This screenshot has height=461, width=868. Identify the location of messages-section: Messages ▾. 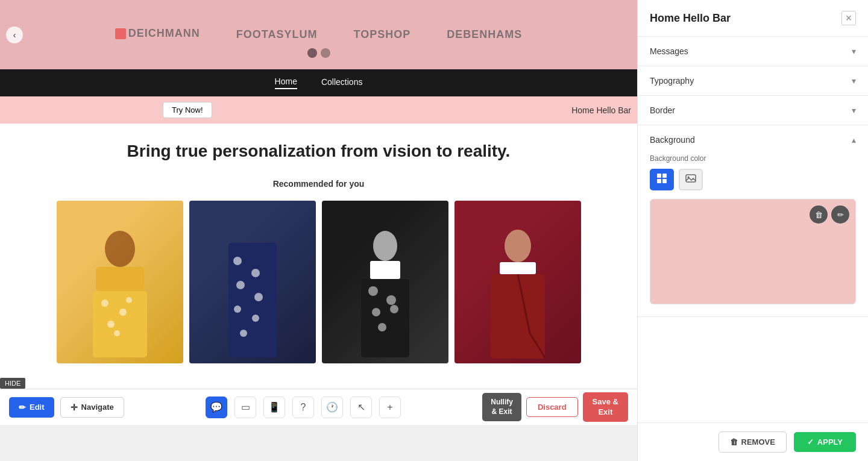
(753, 52).